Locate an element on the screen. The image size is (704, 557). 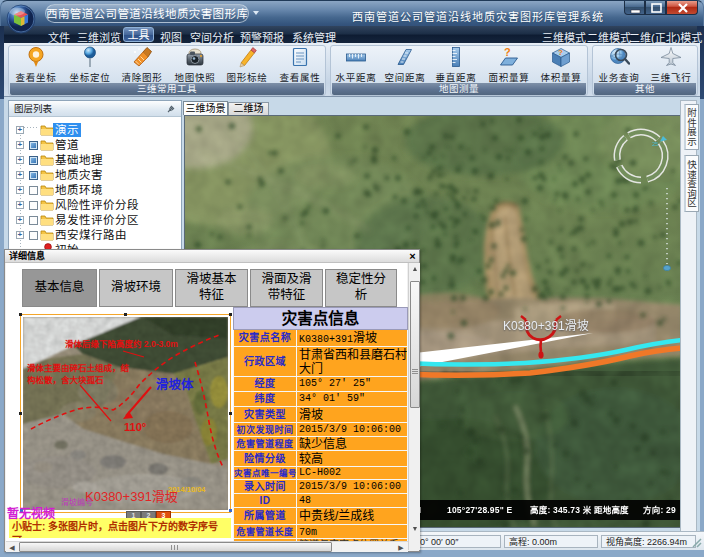
svg-text: 滑体主要由碎石土组成，结 is located at coordinates (78, 368).